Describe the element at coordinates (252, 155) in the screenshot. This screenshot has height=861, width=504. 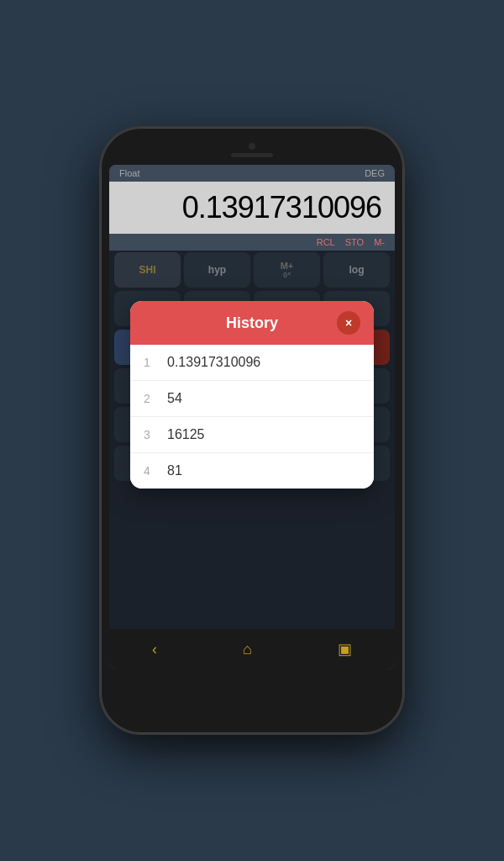
I see `phone-speaker` at that location.